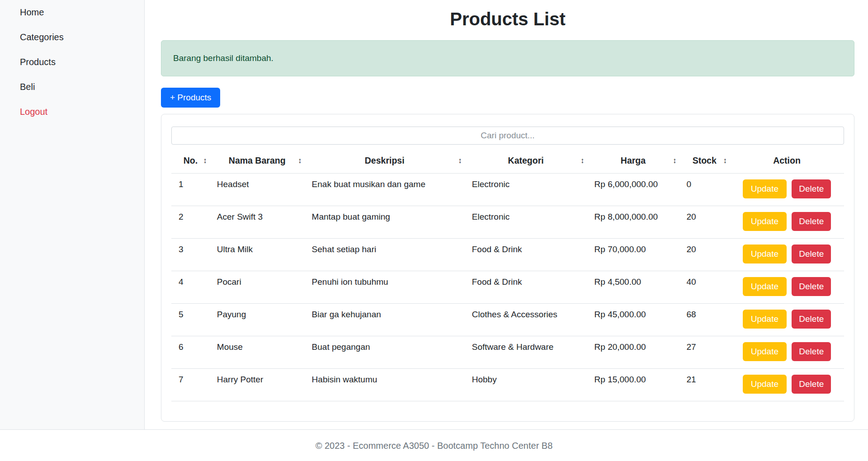  Describe the element at coordinates (191, 161) in the screenshot. I see `column-header-no: No. ↕` at that location.